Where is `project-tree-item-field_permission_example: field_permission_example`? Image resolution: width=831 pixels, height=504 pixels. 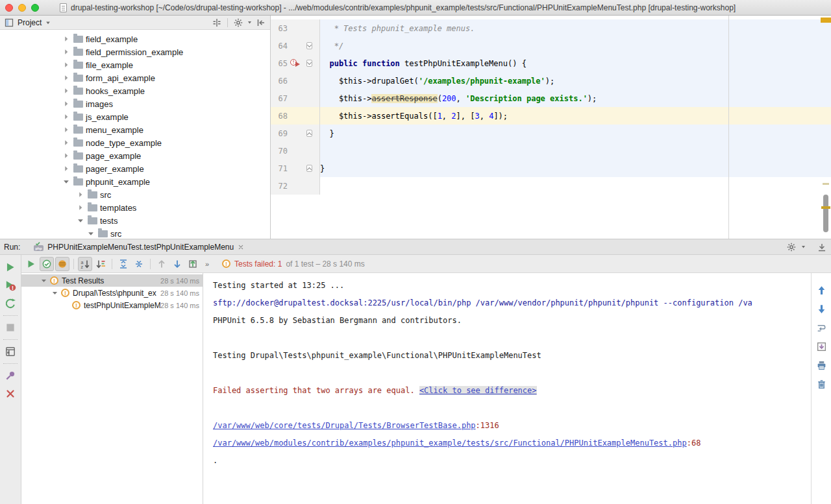
project-tree-item-field_permission_example: field_permission_example is located at coordinates (135, 52).